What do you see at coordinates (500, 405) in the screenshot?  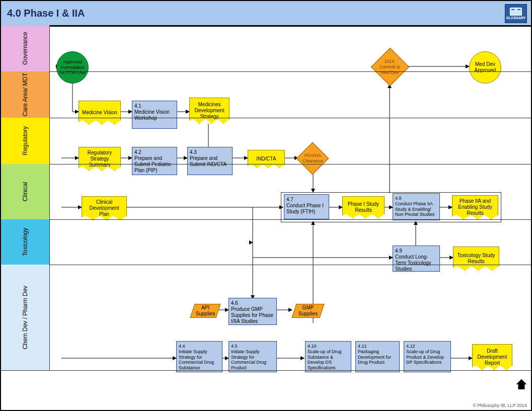 I see `footer-copyright: © Philosophy IB, LLP 2014` at bounding box center [500, 405].